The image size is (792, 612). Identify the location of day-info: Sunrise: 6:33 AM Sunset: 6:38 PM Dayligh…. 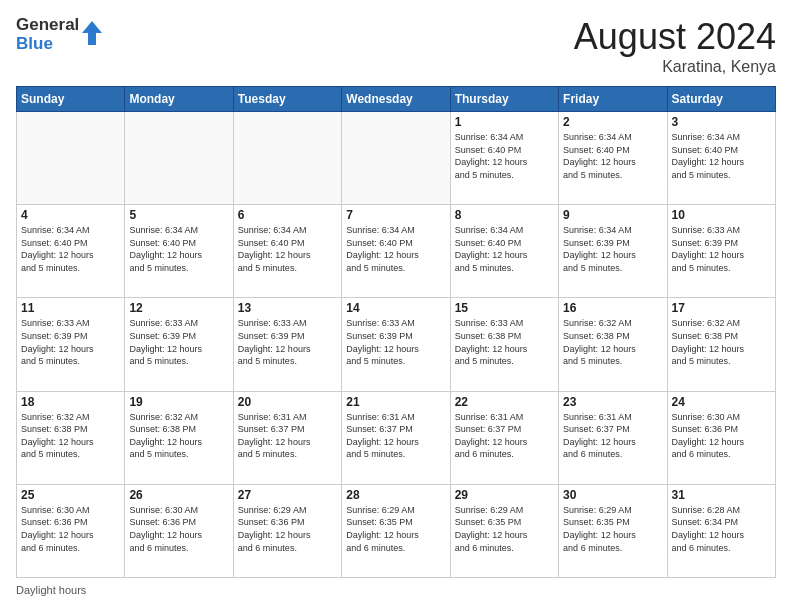
(504, 342).